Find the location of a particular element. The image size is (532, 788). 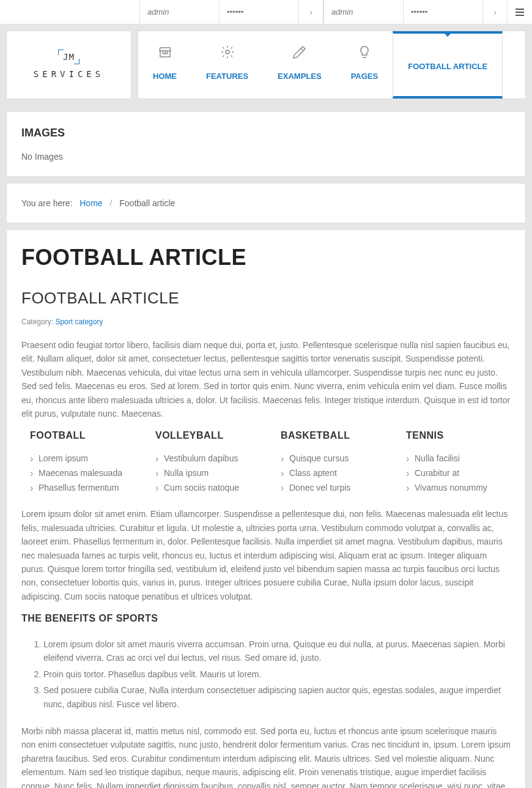

sport-list: Nulla facilisi Curabitur at Vivamus nonu… is located at coordinates (454, 473).